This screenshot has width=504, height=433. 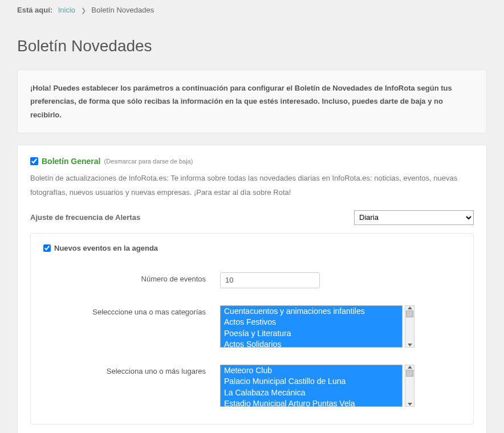 I want to click on list-item: Poesía y Literatura, so click(x=311, y=334).